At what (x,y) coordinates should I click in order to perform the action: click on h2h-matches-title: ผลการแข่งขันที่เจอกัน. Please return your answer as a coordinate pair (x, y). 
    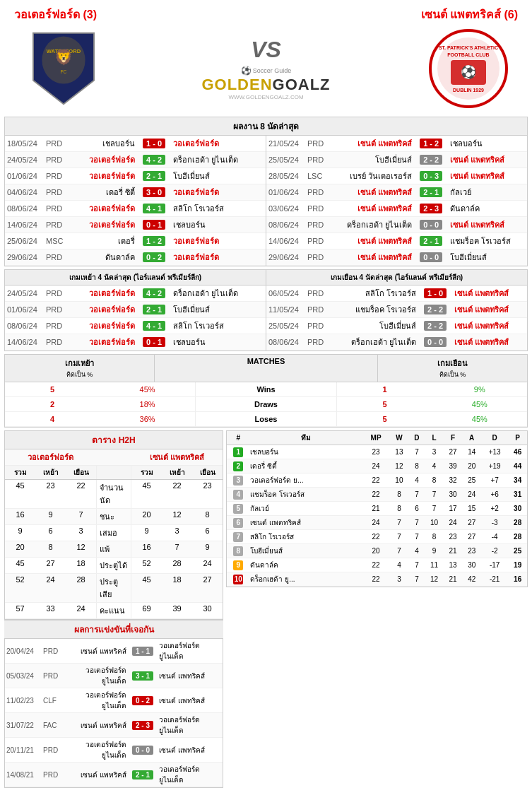
    Looking at the image, I should click on (114, 629).